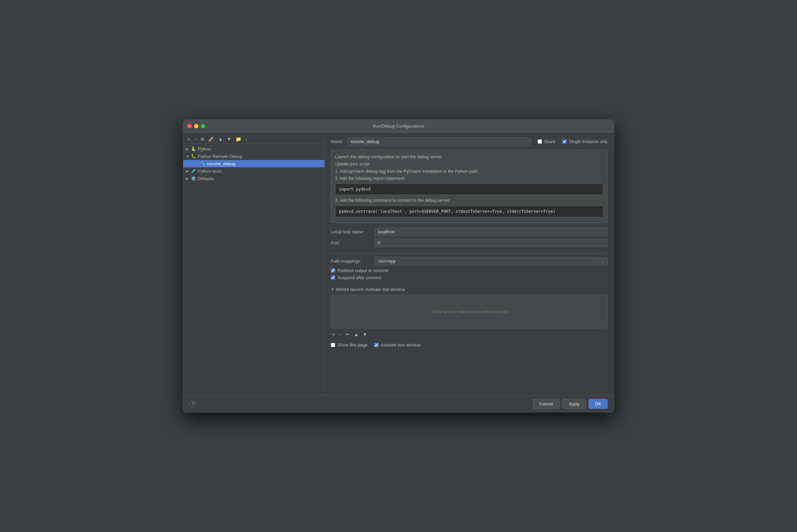 The height and width of the screenshot is (532, 797). What do you see at coordinates (546, 142) in the screenshot?
I see `share-area: Share` at bounding box center [546, 142].